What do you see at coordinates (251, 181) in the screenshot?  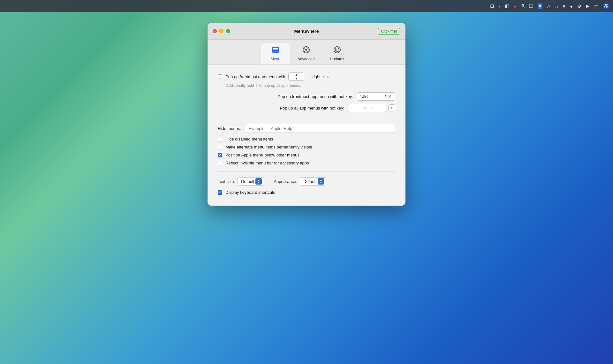 I see `text-size-select: Default` at bounding box center [251, 181].